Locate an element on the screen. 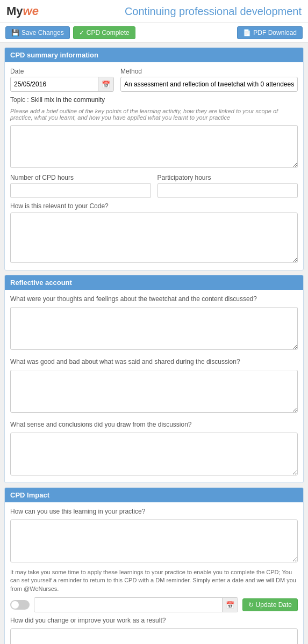  reminder-row: 📅 ↻ Update Date is located at coordinates (154, 605).